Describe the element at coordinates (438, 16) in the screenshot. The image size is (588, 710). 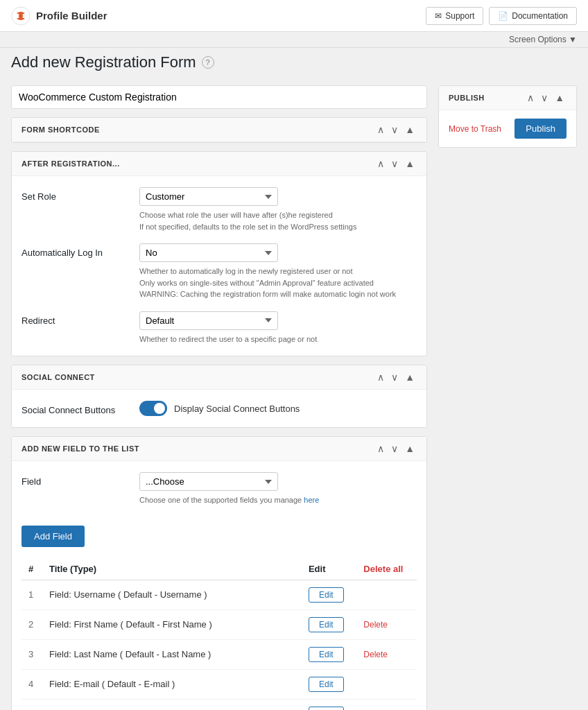
I see `support-icon: ✉` at that location.